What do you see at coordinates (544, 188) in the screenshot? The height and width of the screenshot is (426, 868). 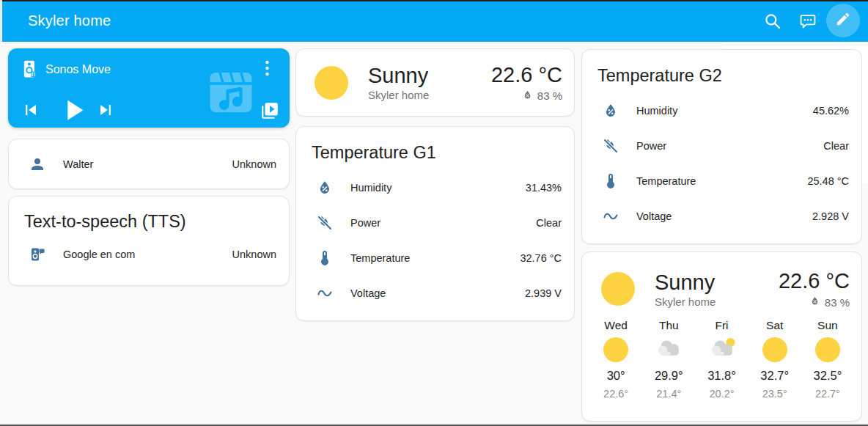 I see `entity-value: 31.43%` at bounding box center [544, 188].